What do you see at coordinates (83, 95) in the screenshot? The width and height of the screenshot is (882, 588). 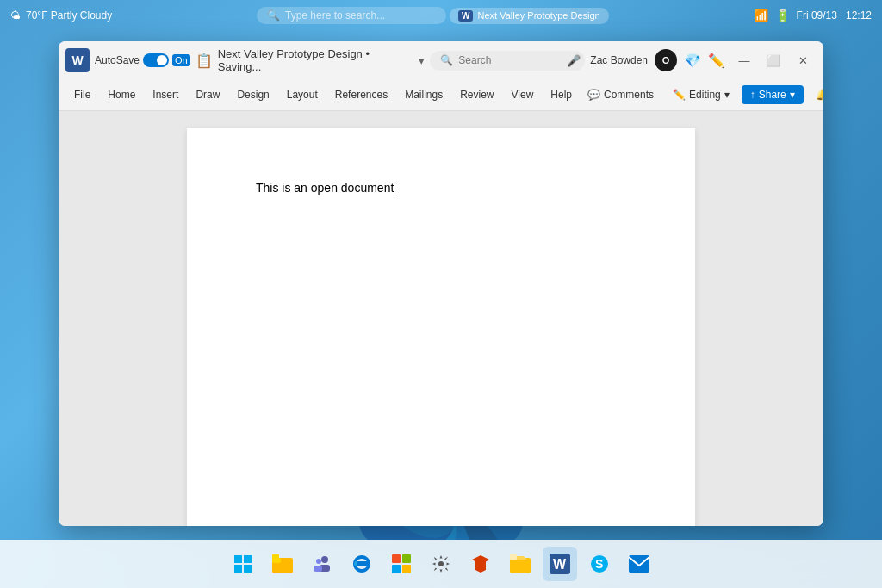 I see `menu-file: File` at bounding box center [83, 95].